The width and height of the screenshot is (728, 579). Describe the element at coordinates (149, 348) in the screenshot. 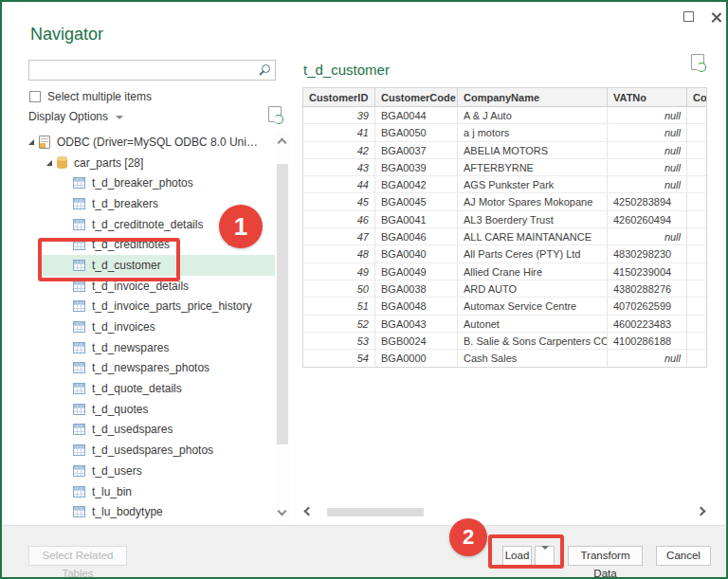

I see `tree-item-t_d_newspares: t_d_newspares` at that location.